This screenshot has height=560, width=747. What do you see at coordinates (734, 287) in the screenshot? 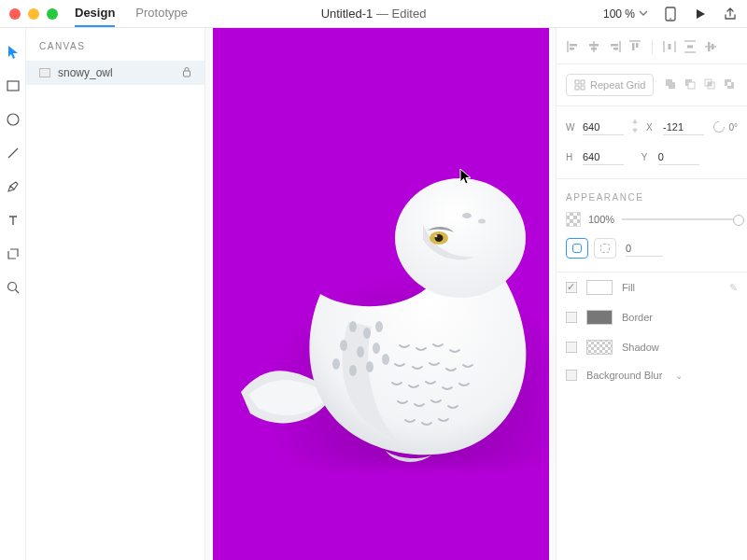
I see `edit-icon: ✎` at bounding box center [734, 287].